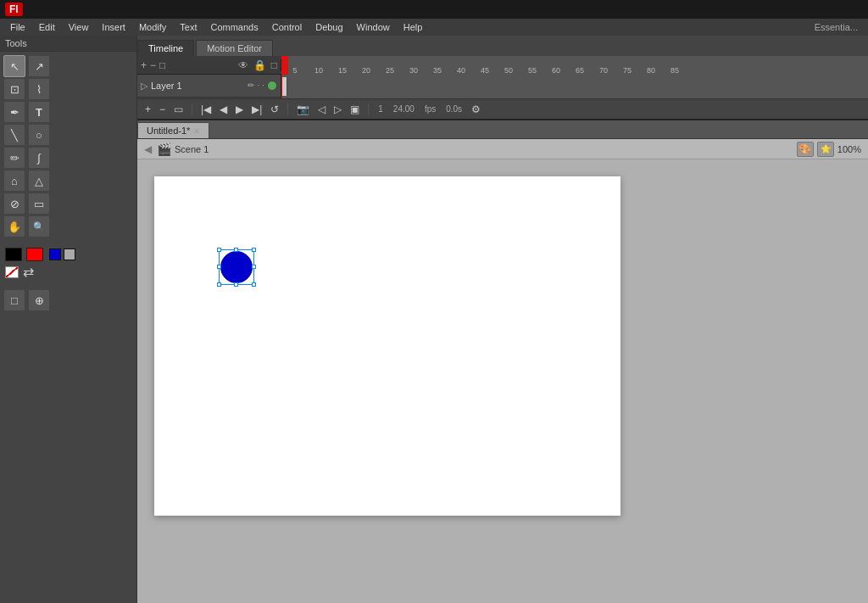 The height and width of the screenshot is (603, 868). Describe the element at coordinates (163, 109) in the screenshot. I see `delete-layer-btn: −` at that location.